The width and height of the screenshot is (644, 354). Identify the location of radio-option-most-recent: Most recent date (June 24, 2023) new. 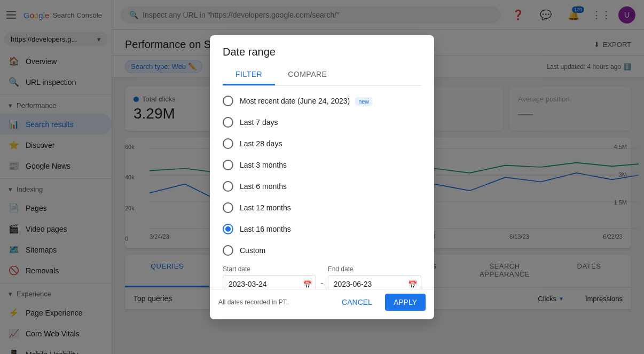
(322, 101).